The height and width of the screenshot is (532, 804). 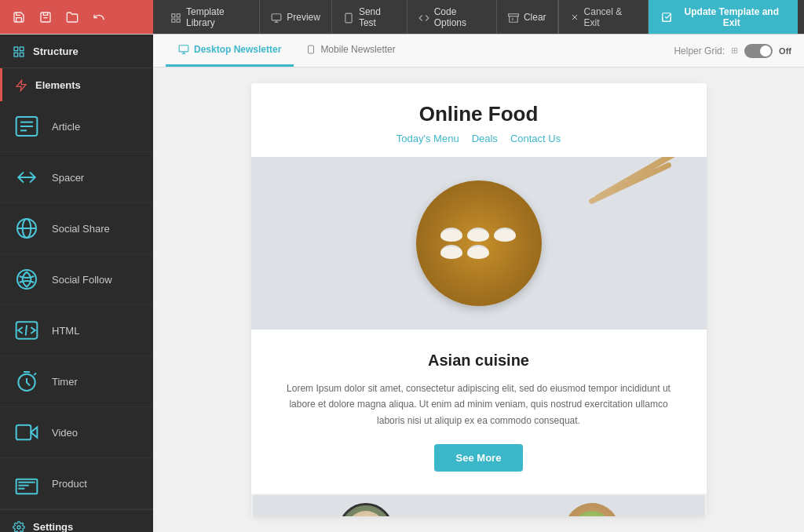 What do you see at coordinates (485, 138) in the screenshot?
I see `nav-deals: Deals` at bounding box center [485, 138].